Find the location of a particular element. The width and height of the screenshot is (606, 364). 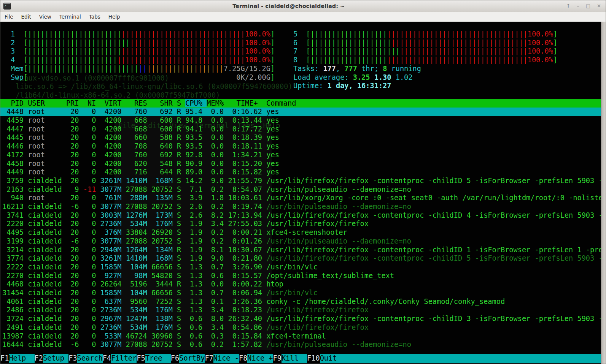

shade-window-icon: ↑ is located at coordinates (568, 6).